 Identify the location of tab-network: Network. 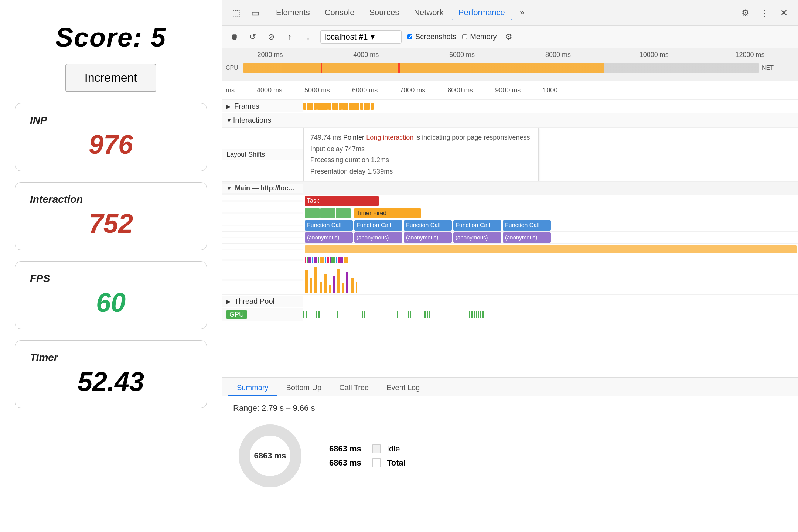
(429, 13).